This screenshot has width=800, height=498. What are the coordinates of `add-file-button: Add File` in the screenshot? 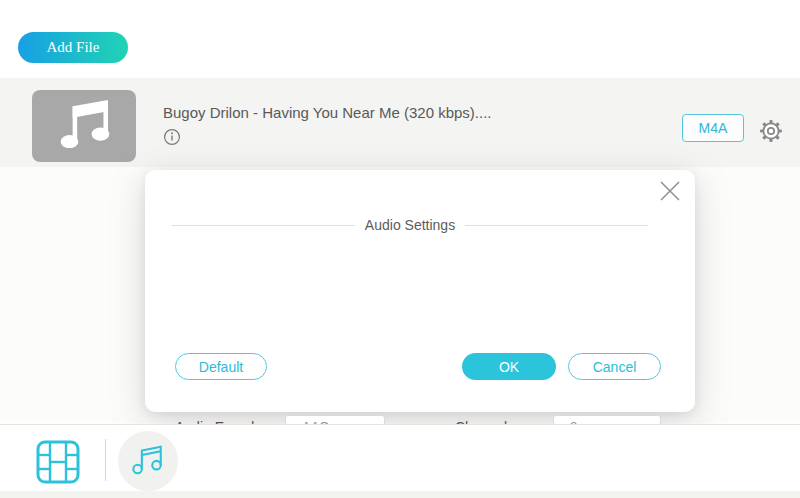 It's located at (73, 48).